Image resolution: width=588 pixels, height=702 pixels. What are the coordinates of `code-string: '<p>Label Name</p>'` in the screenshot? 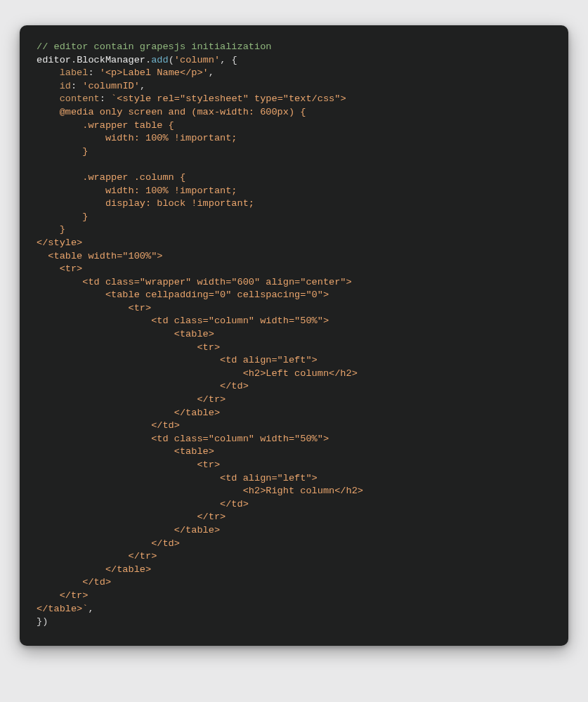 It's located at (155, 73).